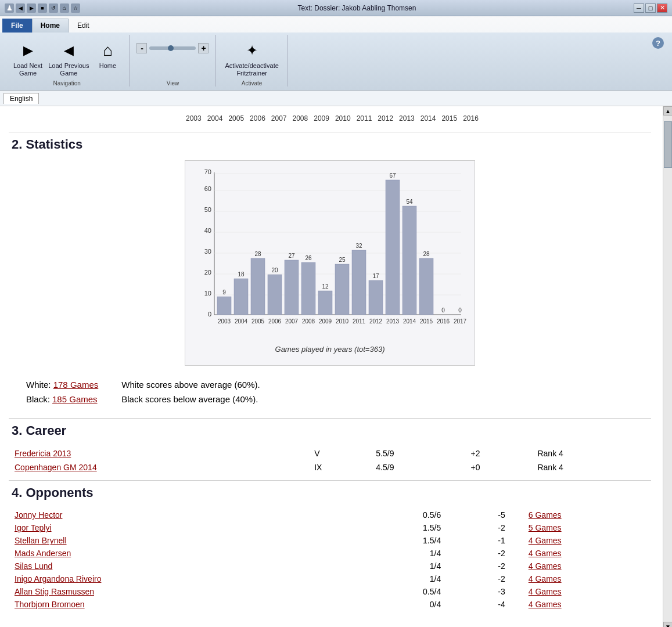  Describe the element at coordinates (450, 118) in the screenshot. I see `year-2015: 2015` at that location.